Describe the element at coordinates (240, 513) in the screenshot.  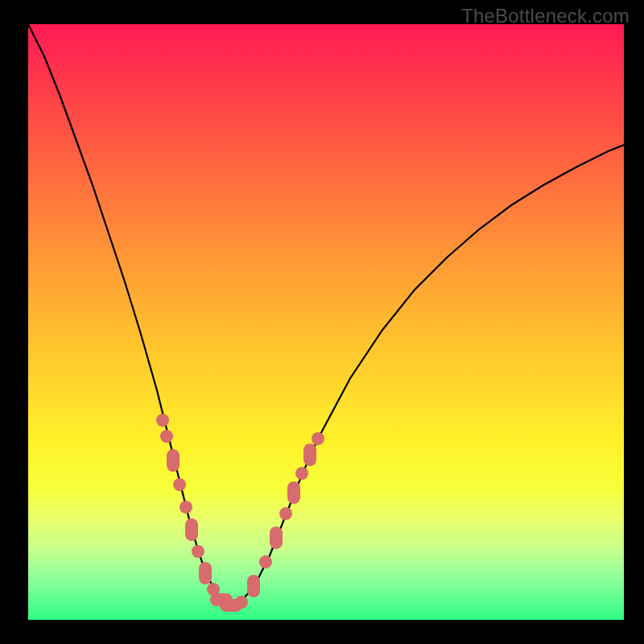
I see `marker-group` at that location.